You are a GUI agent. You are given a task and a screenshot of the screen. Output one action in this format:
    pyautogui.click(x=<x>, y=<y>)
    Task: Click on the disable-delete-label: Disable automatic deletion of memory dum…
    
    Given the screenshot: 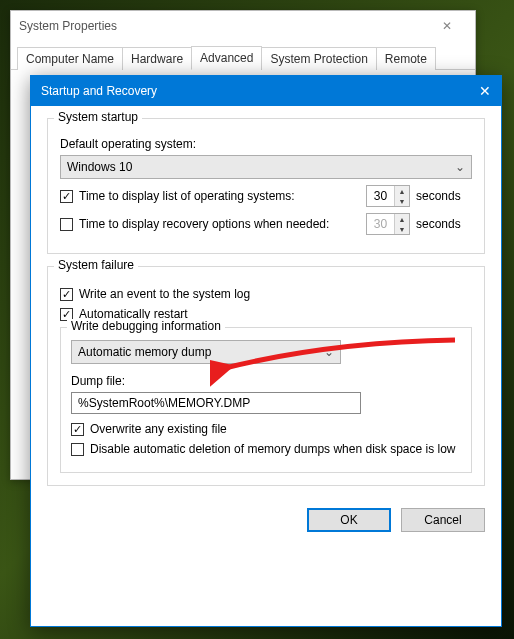 What is the action you would take?
    pyautogui.click(x=273, y=449)
    